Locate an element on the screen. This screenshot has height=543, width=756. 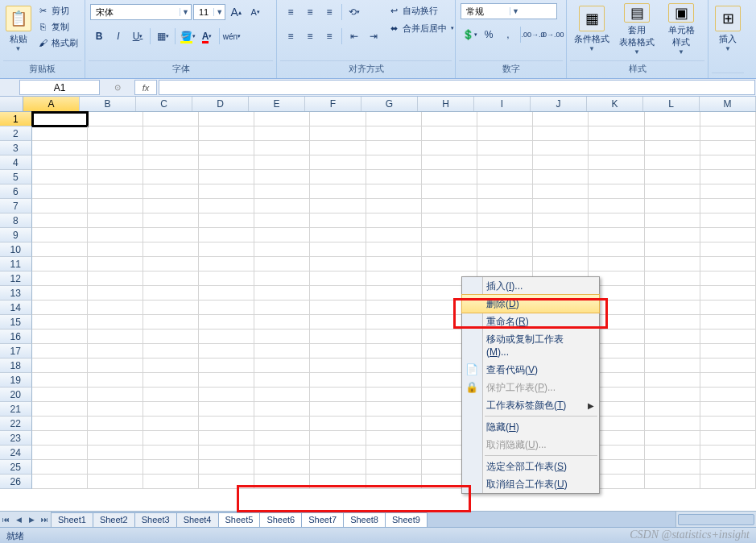
cell-L13 is located at coordinates (673, 293).